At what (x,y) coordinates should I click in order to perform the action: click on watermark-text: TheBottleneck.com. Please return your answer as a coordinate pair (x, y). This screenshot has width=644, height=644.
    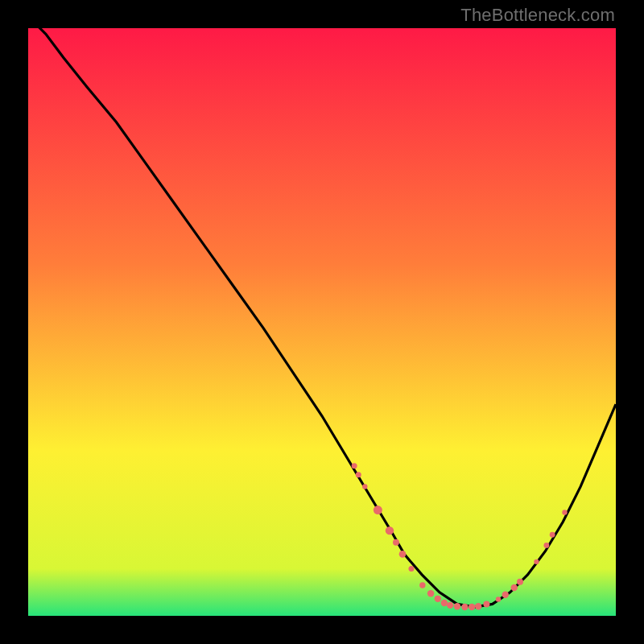
    Looking at the image, I should click on (538, 15).